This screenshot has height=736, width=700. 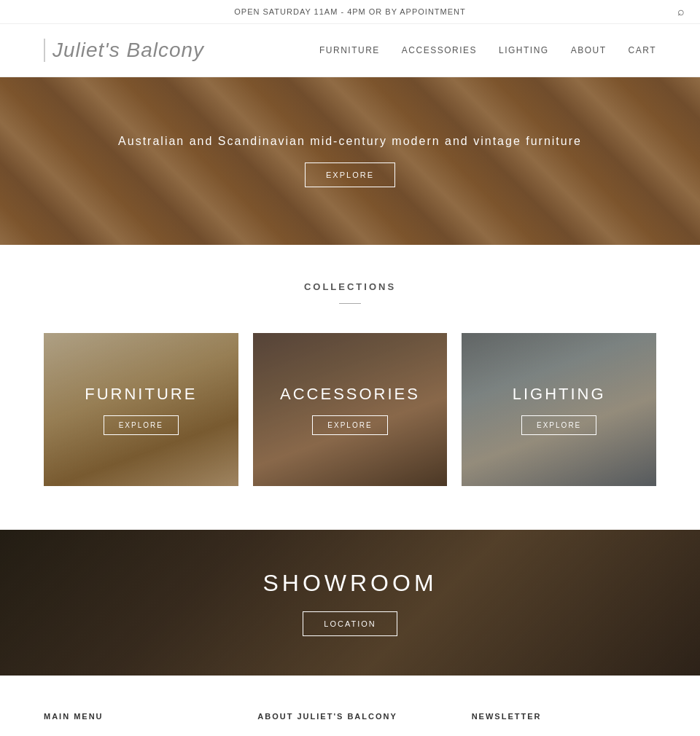 I want to click on accessories-explore-button: EXPLORE, so click(x=350, y=426).